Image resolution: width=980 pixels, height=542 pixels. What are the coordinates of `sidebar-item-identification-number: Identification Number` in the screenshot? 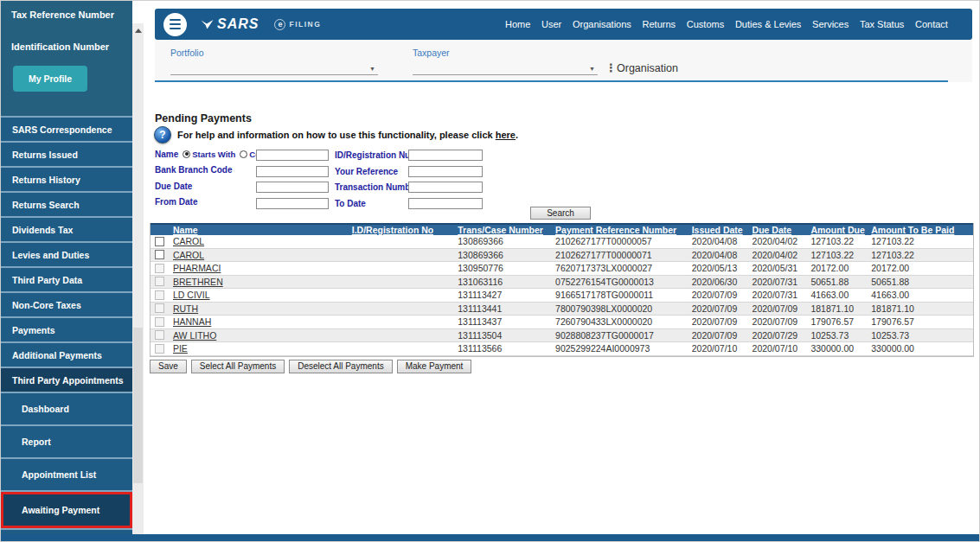 It's located at (67, 47).